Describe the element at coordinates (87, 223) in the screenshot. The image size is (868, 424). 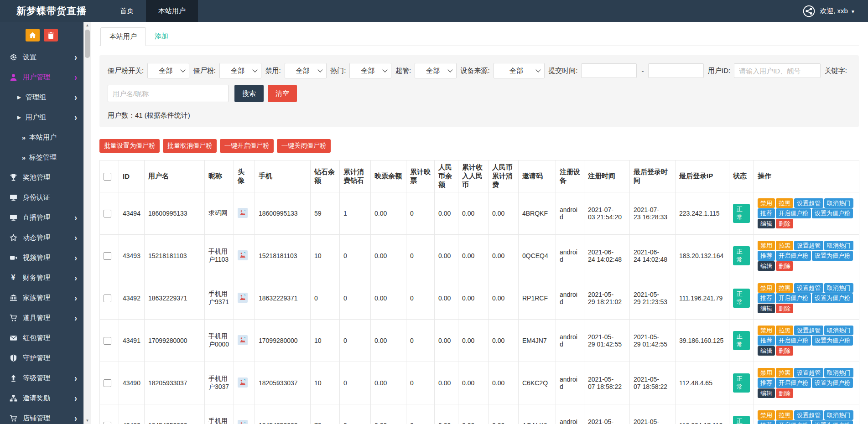
I see `sidebar-scrollbar: ▲ ▼` at that location.